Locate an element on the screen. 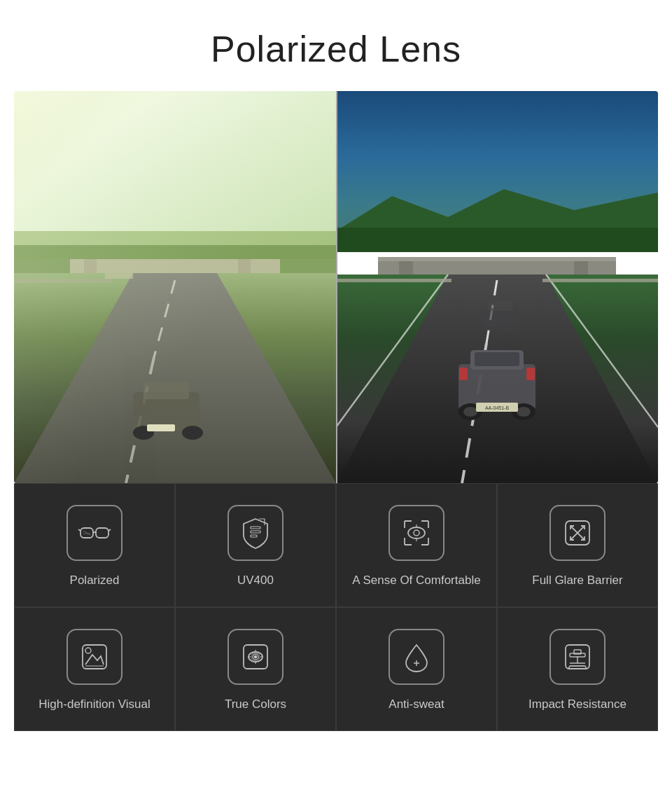 The width and height of the screenshot is (672, 799). true-colors-label: True Colors is located at coordinates (255, 704).